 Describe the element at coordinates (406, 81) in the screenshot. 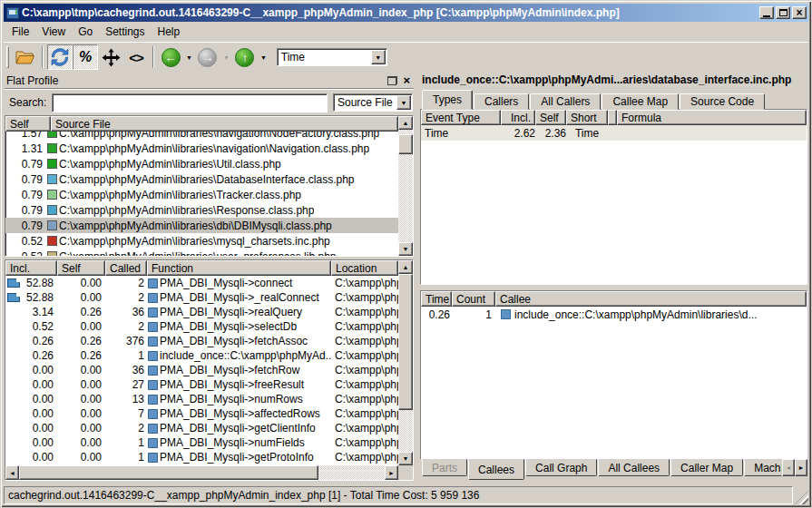

I see `dock-close-icon: ×` at that location.